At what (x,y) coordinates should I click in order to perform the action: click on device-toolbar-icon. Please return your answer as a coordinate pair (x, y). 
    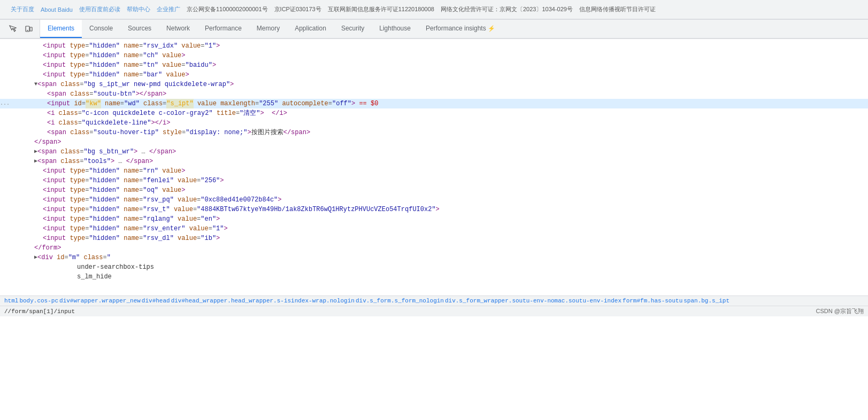
    Looking at the image, I should click on (29, 29).